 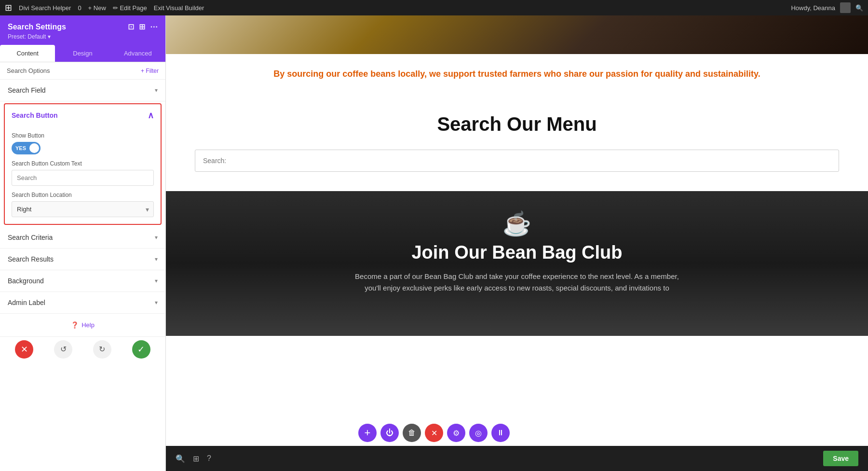 I want to click on search-results-header: Search Results ▾, so click(x=83, y=259).